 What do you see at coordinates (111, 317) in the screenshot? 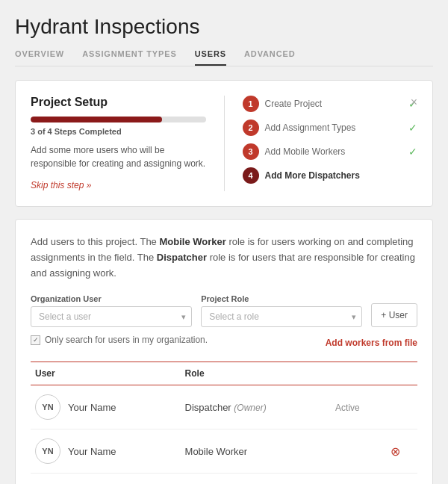
I see `select-user-wrapper: Select a user` at bounding box center [111, 317].